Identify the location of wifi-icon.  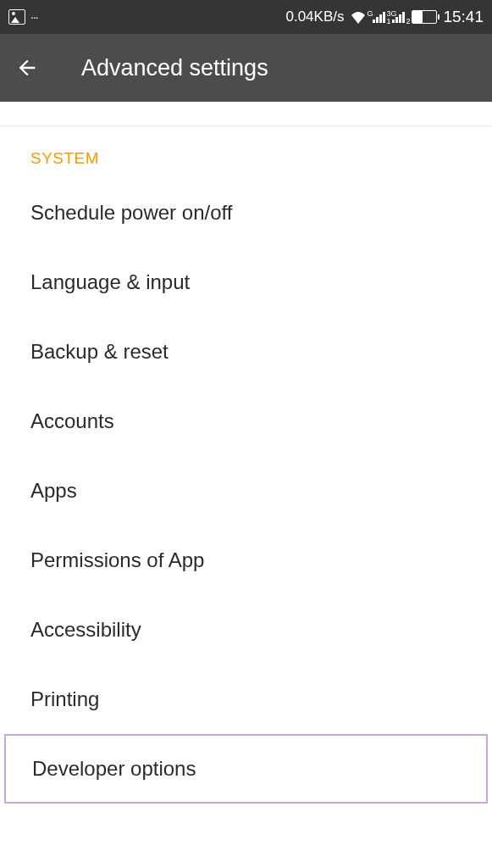
(358, 17).